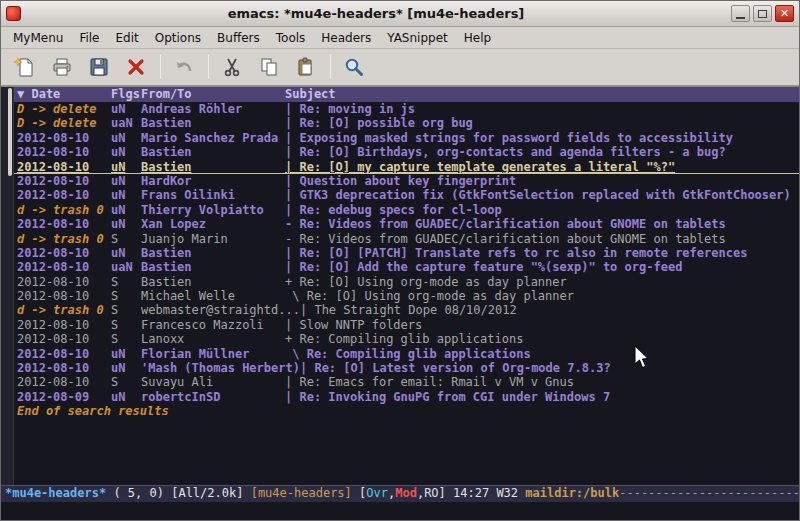 The width and height of the screenshot is (800, 521). What do you see at coordinates (406, 109) in the screenshot?
I see `message-row: D -> deleteuNAndreas Röhler| Re: moving …` at bounding box center [406, 109].